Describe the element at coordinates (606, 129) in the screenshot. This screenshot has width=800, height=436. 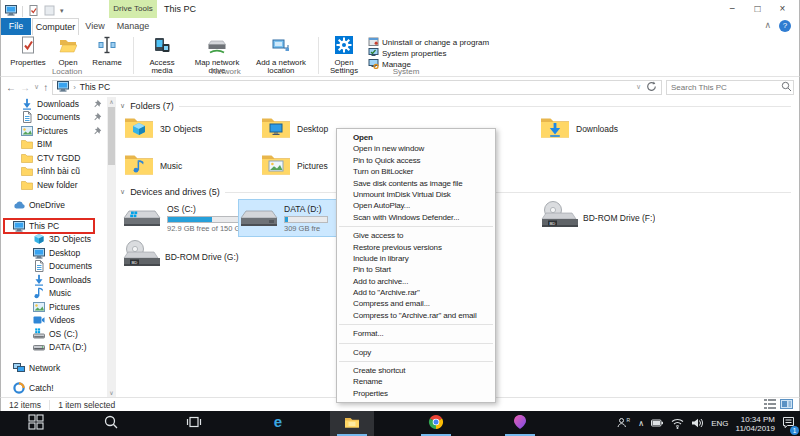
I see `folder-tile-downloads: Downloads` at that location.